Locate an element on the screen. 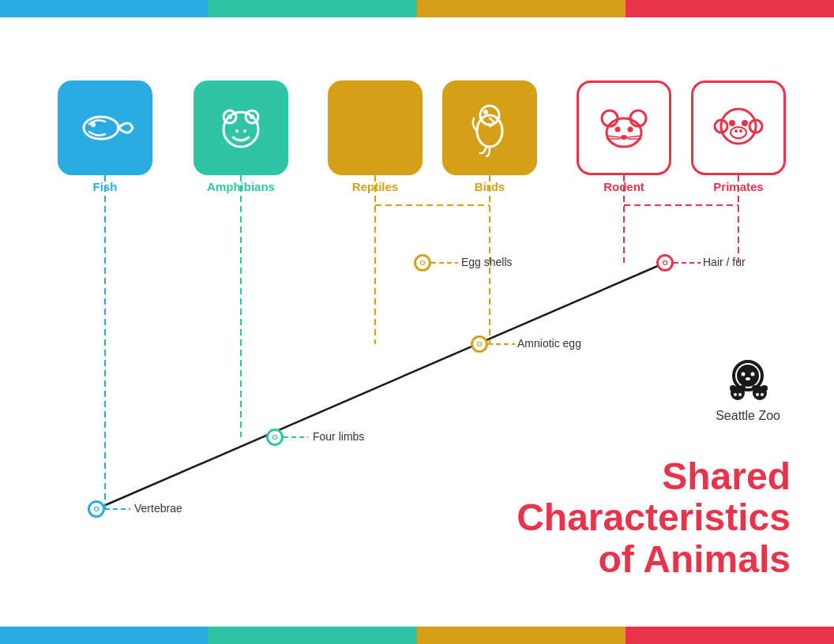  amniotic-egg-label: Amniotic egg is located at coordinates (550, 343).